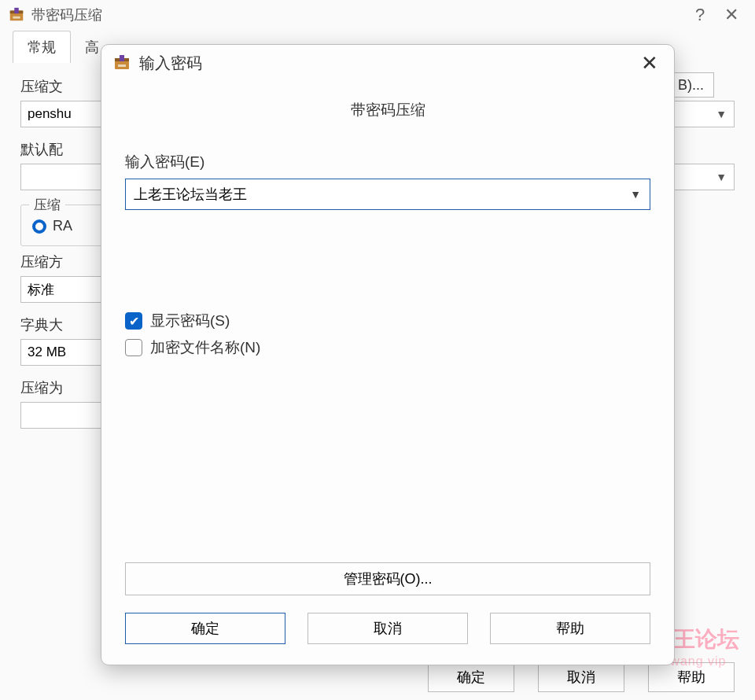 This screenshot has width=755, height=700. I want to click on checkbox-checked-icon: ✔, so click(134, 321).